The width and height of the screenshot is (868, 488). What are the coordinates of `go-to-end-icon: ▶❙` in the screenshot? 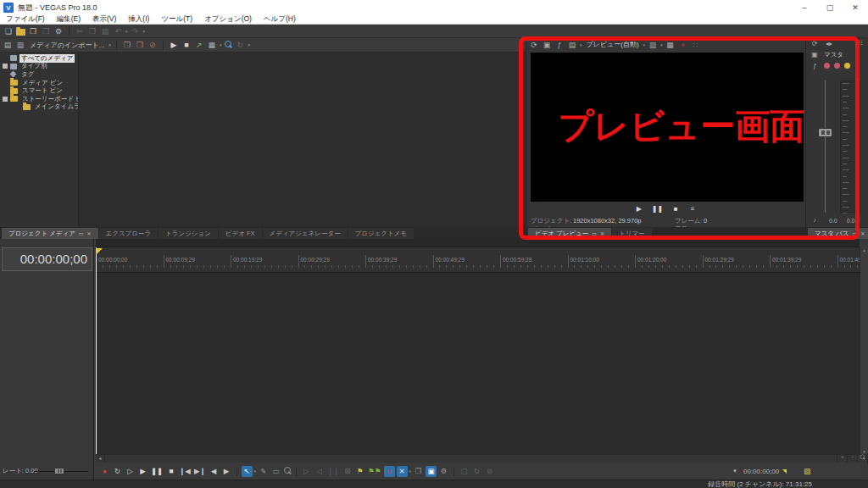 It's located at (200, 471).